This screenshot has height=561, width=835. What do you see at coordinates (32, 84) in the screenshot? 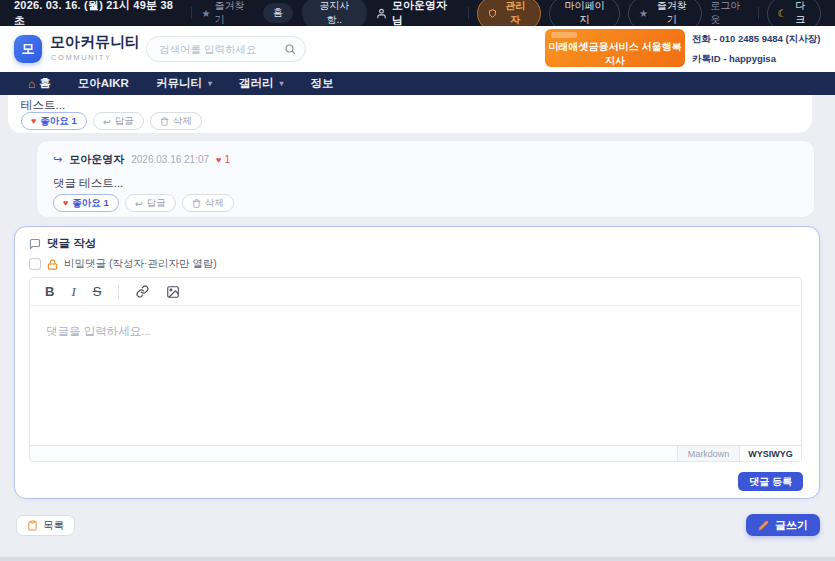
I see `home-icon: ⌂` at bounding box center [32, 84].